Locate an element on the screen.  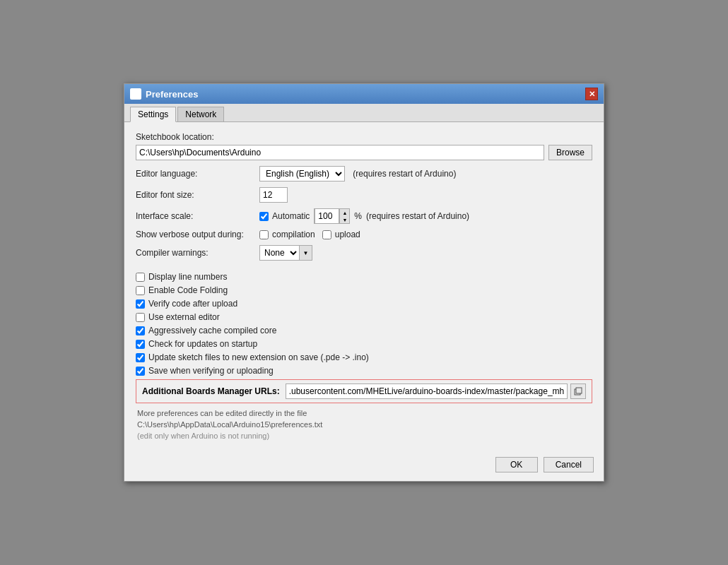
ok-button: OK is located at coordinates (517, 465).